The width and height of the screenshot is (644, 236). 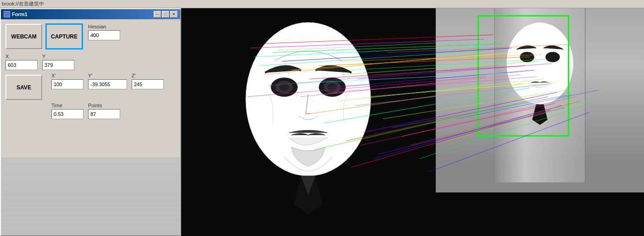 What do you see at coordinates (148, 76) in the screenshot?
I see `zprime-label: Z'` at bounding box center [148, 76].